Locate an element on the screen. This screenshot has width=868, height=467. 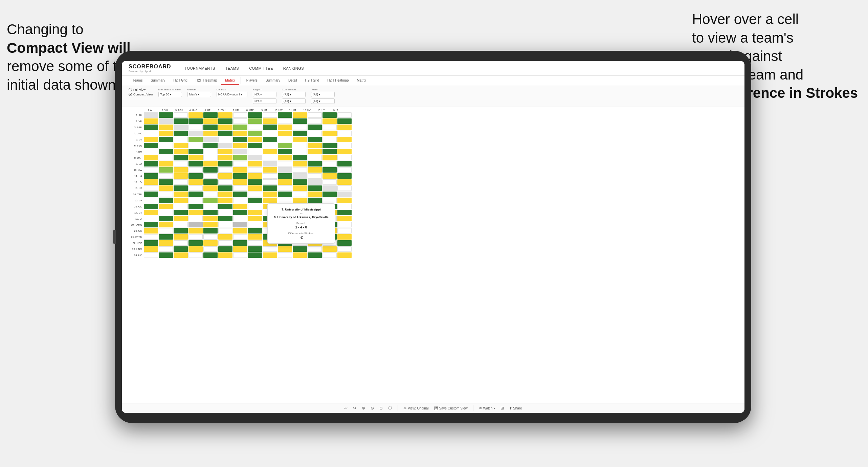
sub-nav-h2h-heatmap-1: H2H Heatmap is located at coordinates (206, 81).